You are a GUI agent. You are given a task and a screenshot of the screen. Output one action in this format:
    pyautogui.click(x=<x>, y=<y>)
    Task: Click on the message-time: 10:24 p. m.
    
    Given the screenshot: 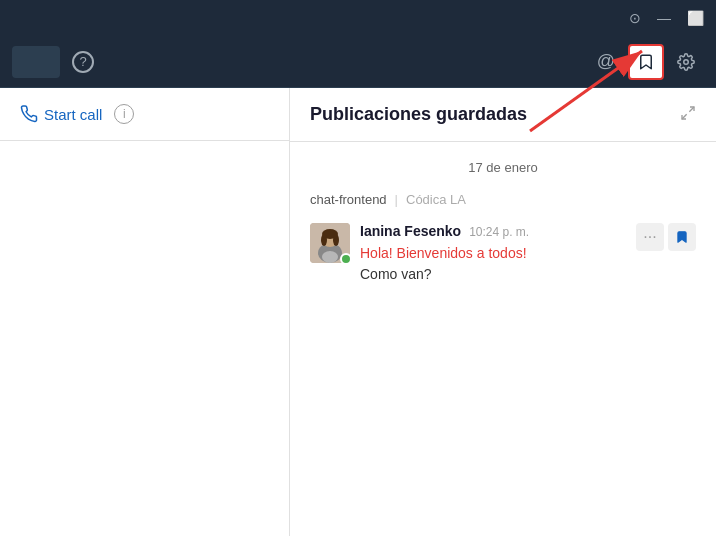 What is the action you would take?
    pyautogui.click(x=499, y=232)
    